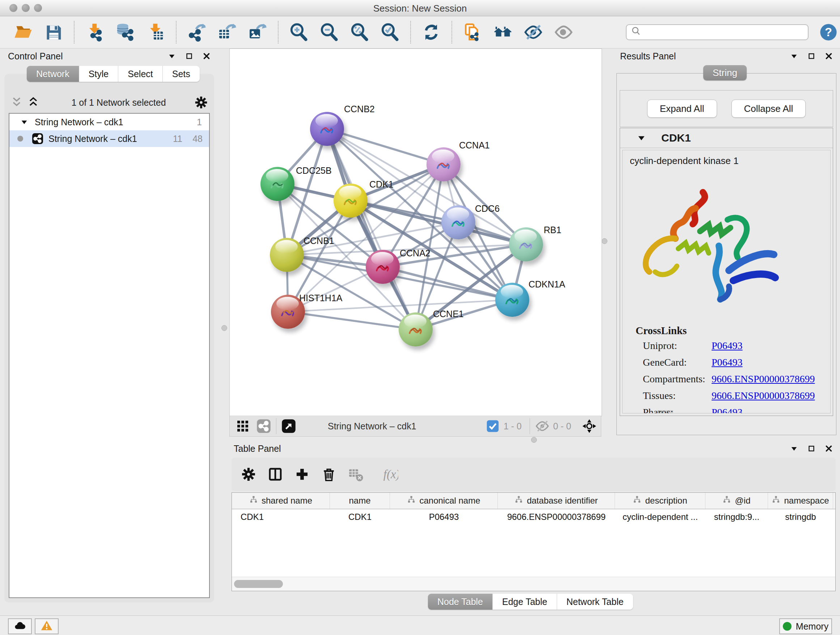  I want to click on hidden-eye-slash-icon, so click(542, 426).